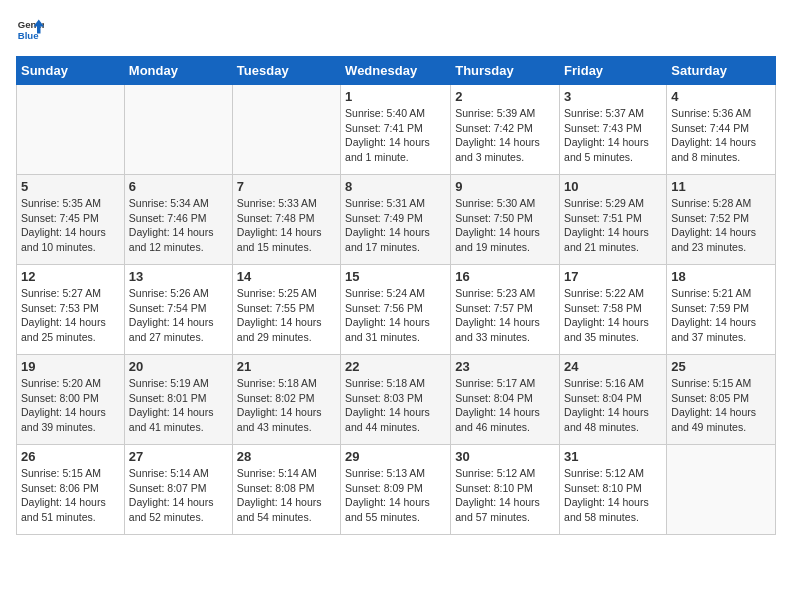 This screenshot has width=792, height=612. Describe the element at coordinates (286, 490) in the screenshot. I see `calendar-cell: 28Sunrise: 5:14 AMSunset: 8:08 PMDayligh…` at that location.